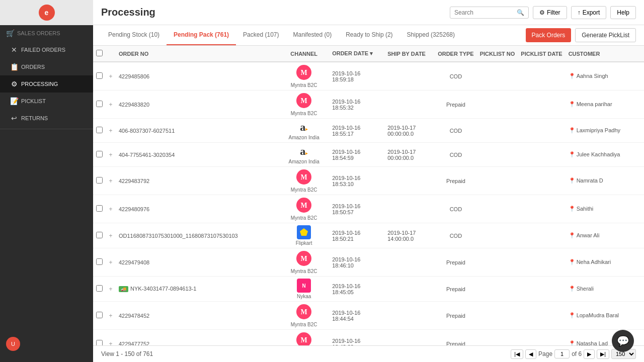 The height and width of the screenshot is (362, 644). Describe the element at coordinates (562, 354) in the screenshot. I see `page-number-input` at that location.